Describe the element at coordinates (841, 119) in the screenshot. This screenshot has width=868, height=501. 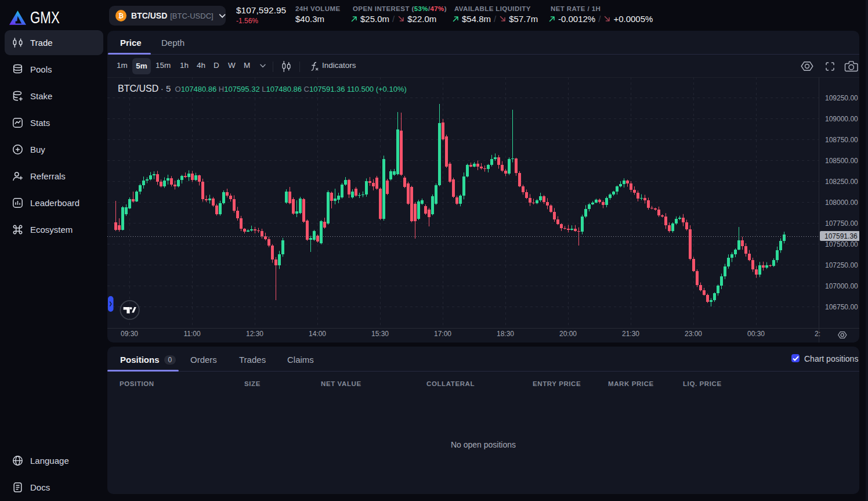
I see `svg-text: 109000.00` at that location.